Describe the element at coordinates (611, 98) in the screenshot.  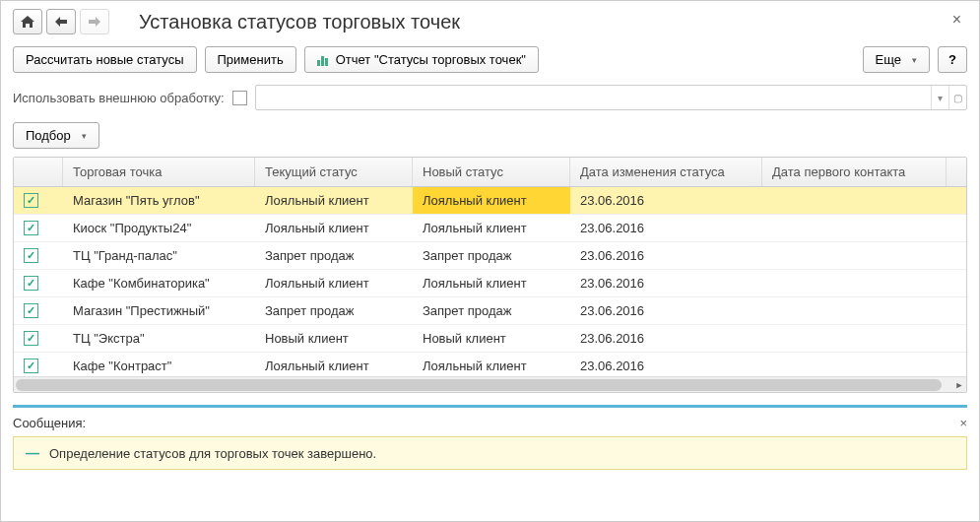
I see `external-processing-combo: ▾ ▢` at that location.